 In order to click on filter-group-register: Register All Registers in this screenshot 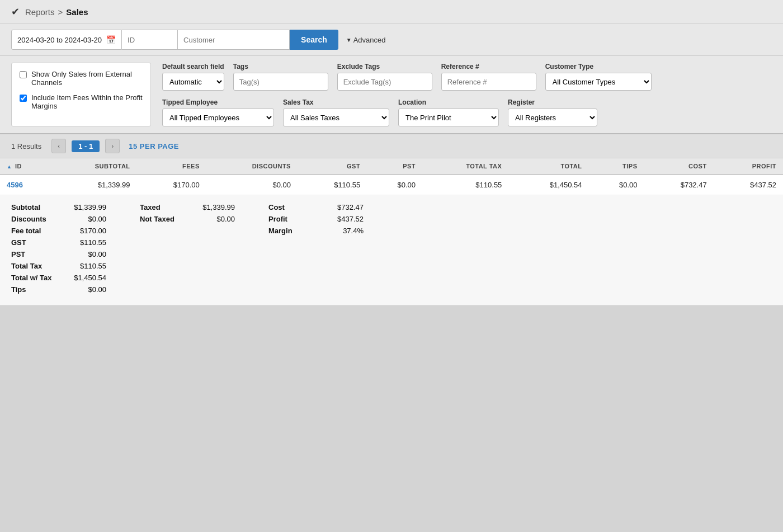, I will do `click(553, 112)`.